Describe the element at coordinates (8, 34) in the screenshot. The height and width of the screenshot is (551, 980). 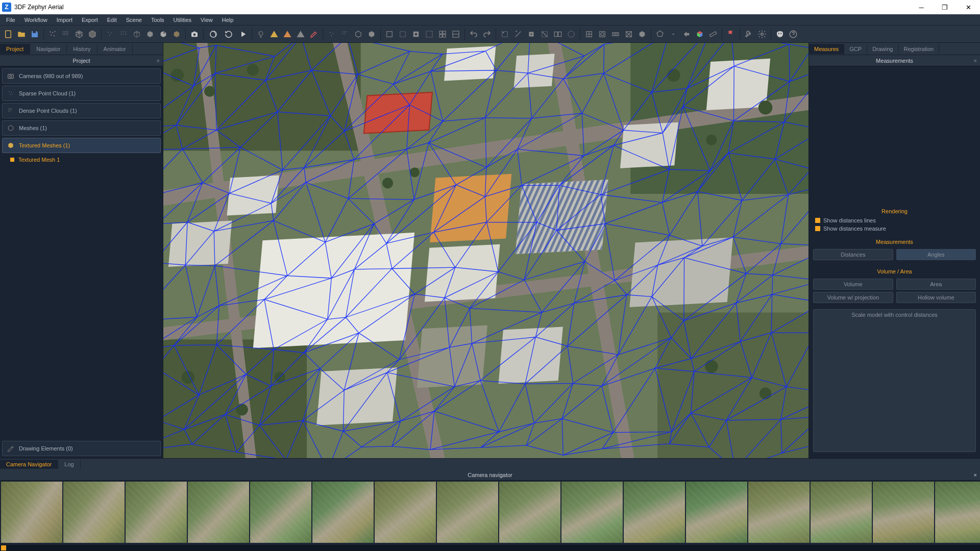
I see `new-icon` at that location.